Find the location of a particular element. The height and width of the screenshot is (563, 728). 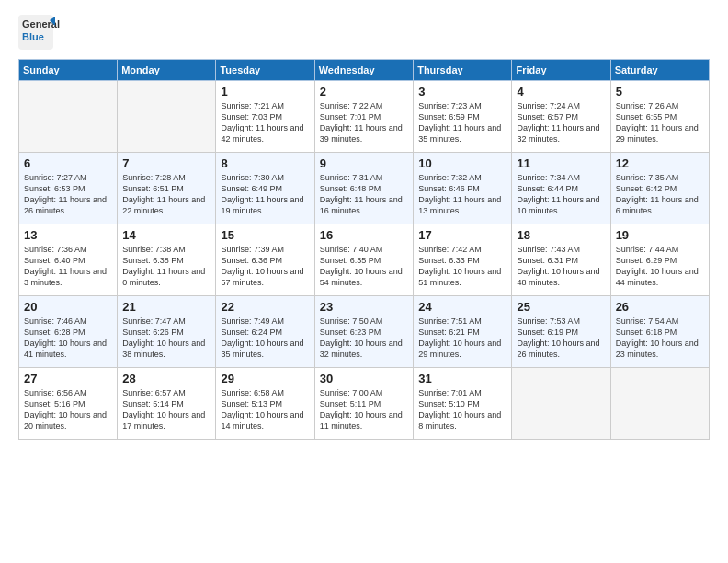

day-info: Sunrise: 7:23 AMSunset: 6:59 PMDaylight:… is located at coordinates (462, 123).